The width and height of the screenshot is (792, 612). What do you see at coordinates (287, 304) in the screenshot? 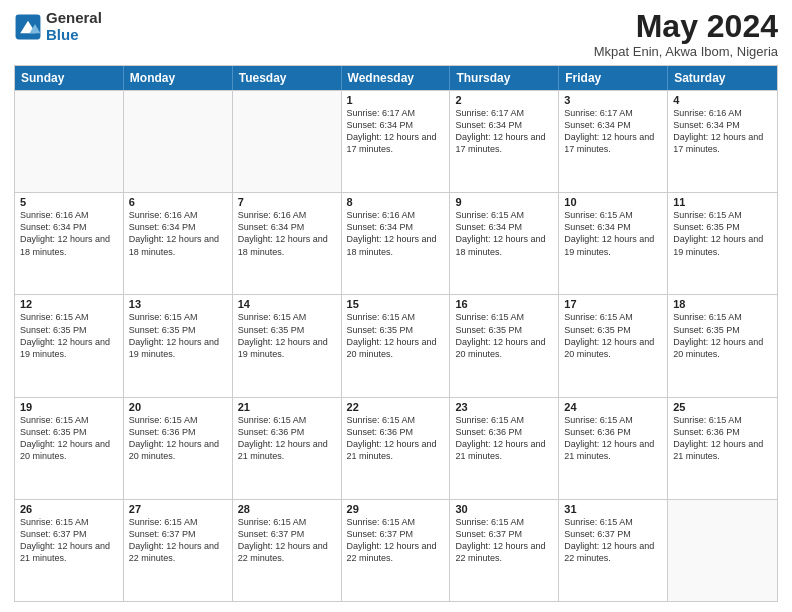
I see `day-number: 14` at bounding box center [287, 304].